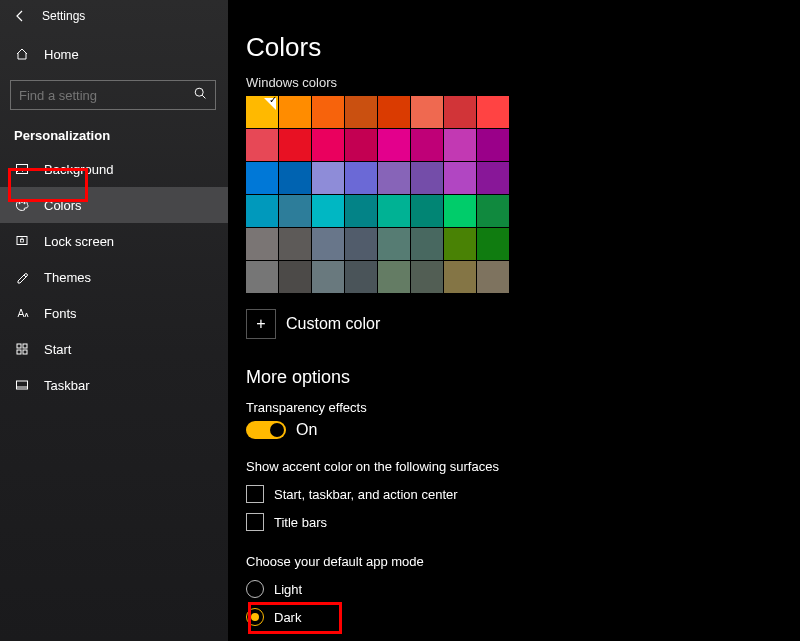  I want to click on window-title: Settings, so click(64, 16).